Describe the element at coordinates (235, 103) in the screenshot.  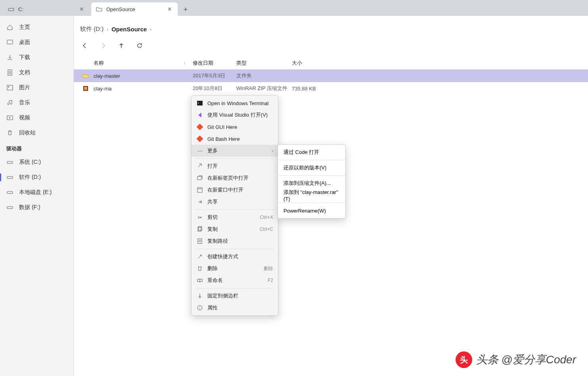
I see `ctx-open-terminal: Open in Windows Terminal` at that location.